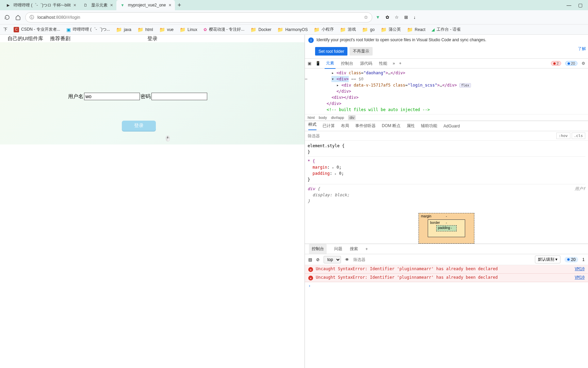  Describe the element at coordinates (146, 5) in the screenshot. I see `browser-tab-active: ▼ myproject_vue2_one ×` at that location.